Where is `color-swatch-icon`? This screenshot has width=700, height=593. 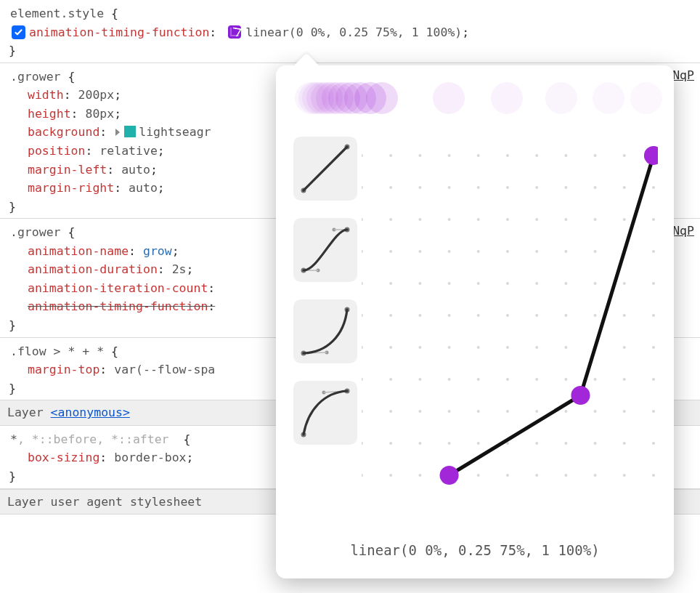 color-swatch-icon is located at coordinates (130, 132).